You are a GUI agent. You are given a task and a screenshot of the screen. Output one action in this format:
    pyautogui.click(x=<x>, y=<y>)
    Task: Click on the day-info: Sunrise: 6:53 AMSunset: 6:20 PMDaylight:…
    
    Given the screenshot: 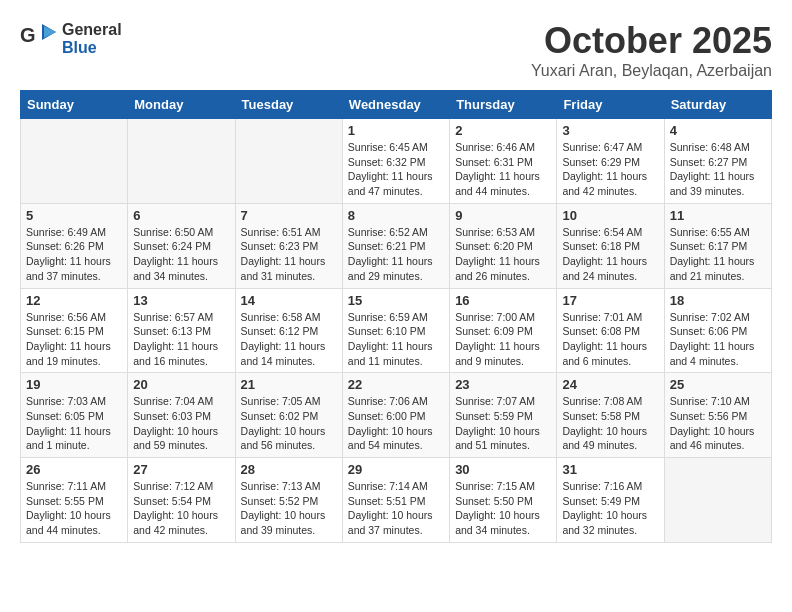 What is the action you would take?
    pyautogui.click(x=503, y=254)
    